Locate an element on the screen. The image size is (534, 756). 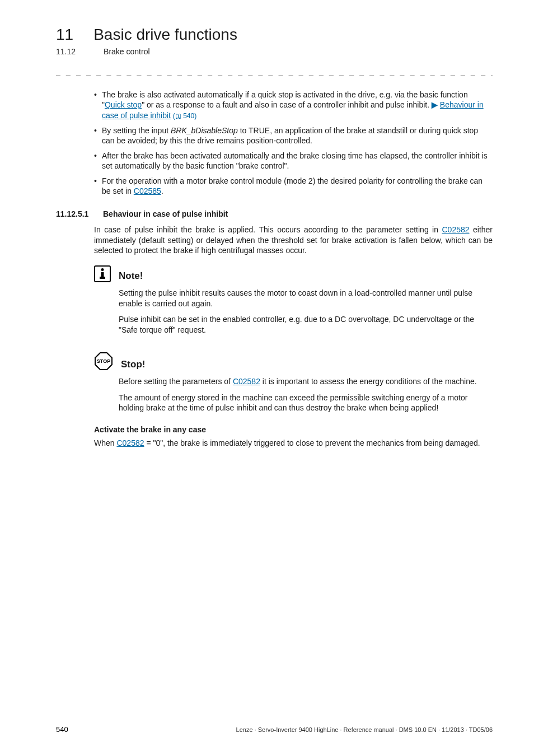
activate-heading: Activate the brake in any case is located at coordinates (293, 430).